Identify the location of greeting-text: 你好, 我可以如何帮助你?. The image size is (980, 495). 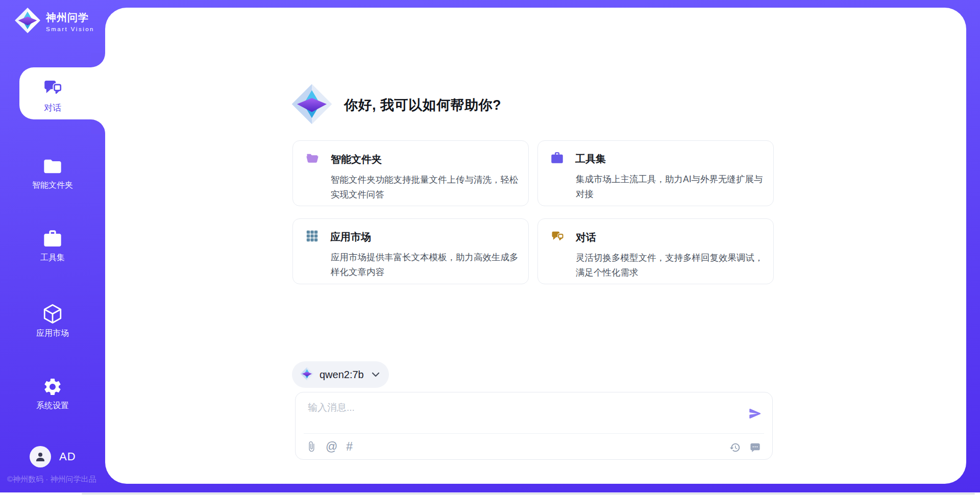
(423, 105).